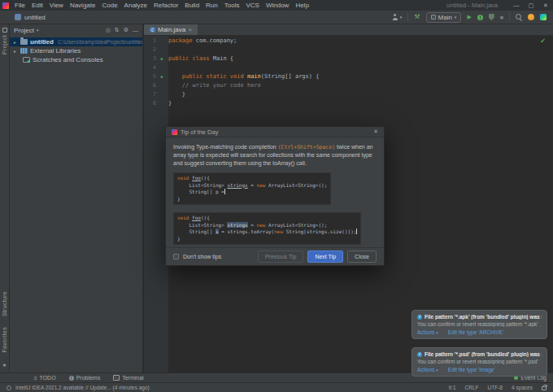 This screenshot has height=392, width=553. I want to click on menu-navigate: Navigate, so click(83, 5).